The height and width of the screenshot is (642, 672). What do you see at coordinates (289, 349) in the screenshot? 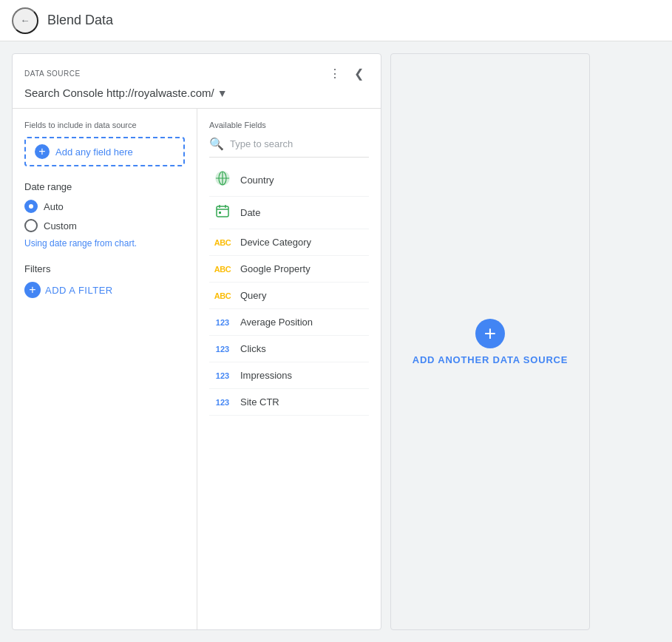
I see `field-item: 123Clicks` at bounding box center [289, 349].